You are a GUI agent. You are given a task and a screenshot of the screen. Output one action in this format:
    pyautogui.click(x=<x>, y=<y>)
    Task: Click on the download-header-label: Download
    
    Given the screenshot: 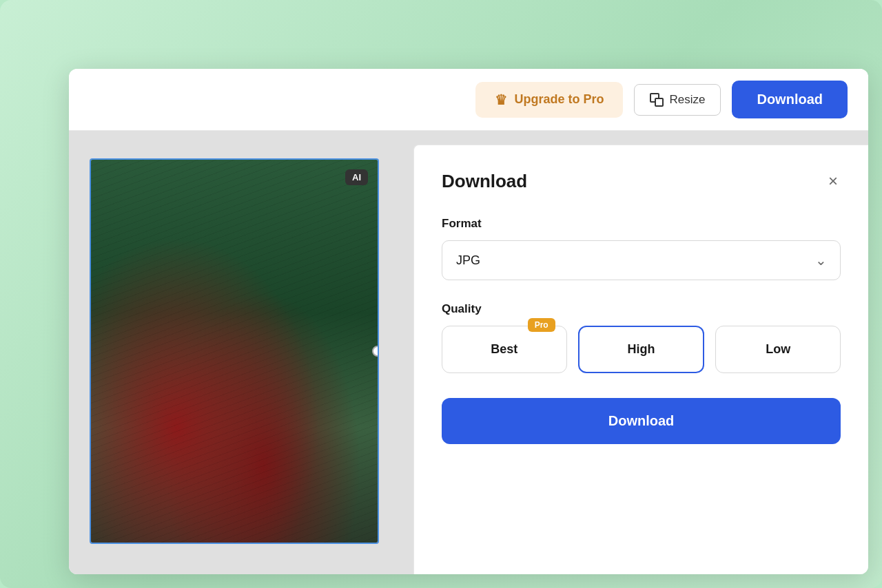 What is the action you would take?
    pyautogui.click(x=790, y=99)
    